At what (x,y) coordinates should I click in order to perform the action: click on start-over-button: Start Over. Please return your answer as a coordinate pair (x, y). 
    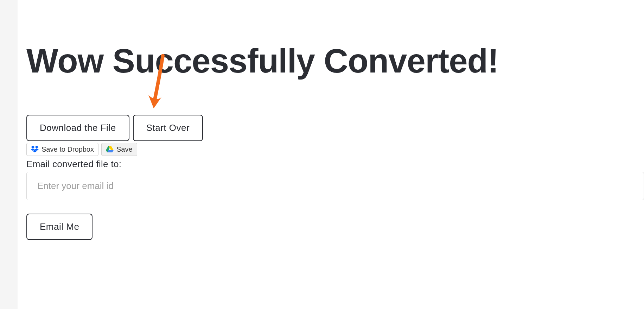
    Looking at the image, I should click on (168, 128).